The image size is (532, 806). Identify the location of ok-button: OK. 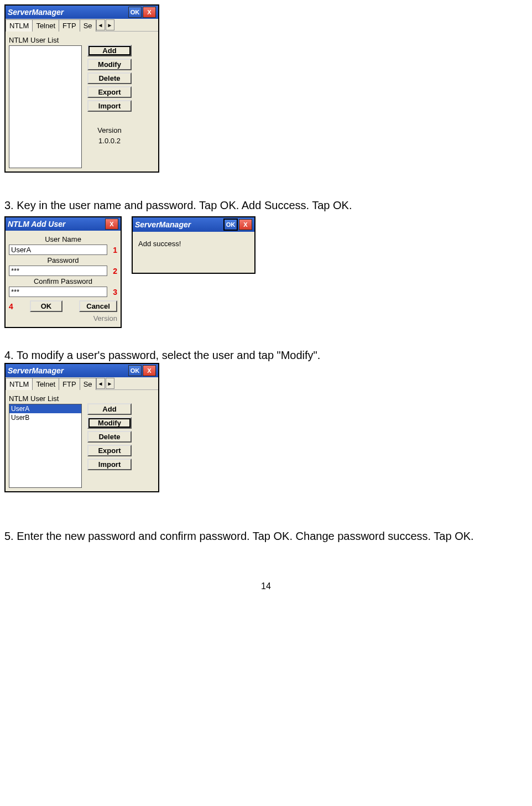
(46, 306).